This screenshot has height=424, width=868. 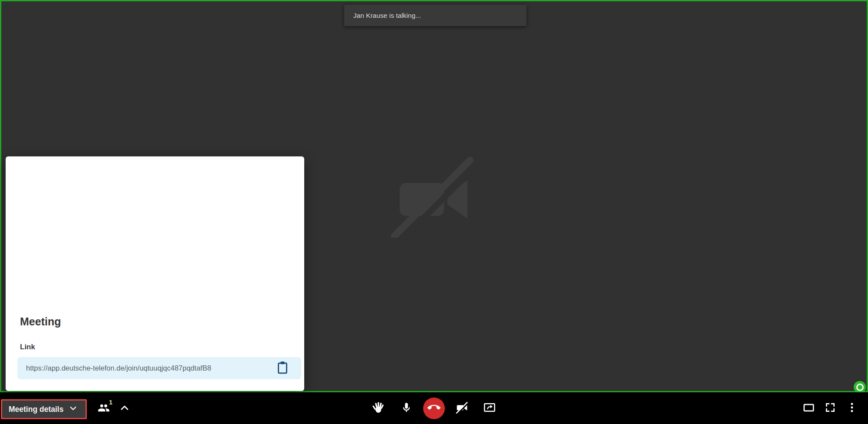 I want to click on clipboard-icon, so click(x=283, y=368).